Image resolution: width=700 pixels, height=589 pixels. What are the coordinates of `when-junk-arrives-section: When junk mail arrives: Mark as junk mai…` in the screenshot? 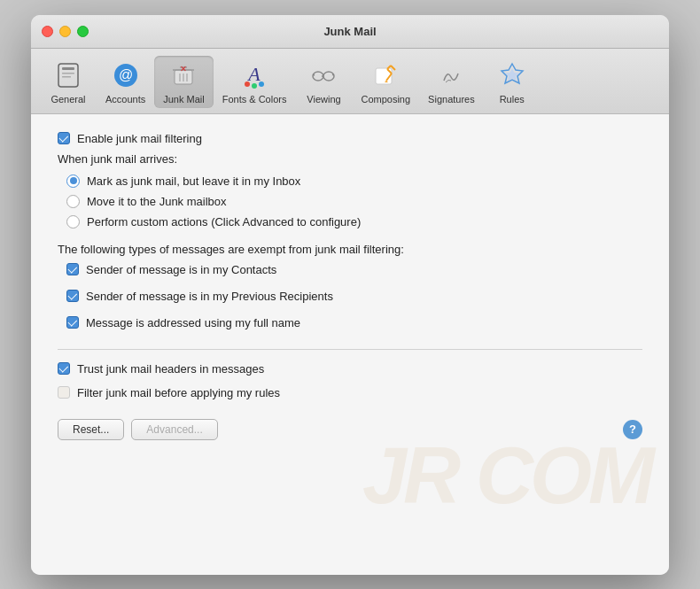 It's located at (350, 190).